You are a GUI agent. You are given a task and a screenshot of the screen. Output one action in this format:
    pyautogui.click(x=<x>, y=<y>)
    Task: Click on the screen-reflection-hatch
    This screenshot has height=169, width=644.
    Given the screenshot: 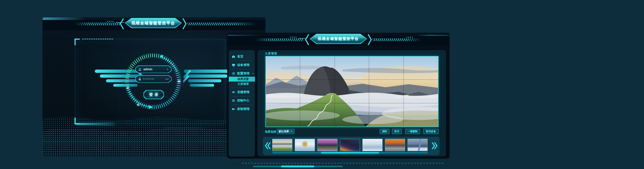 What is the action you would take?
    pyautogui.click(x=343, y=163)
    